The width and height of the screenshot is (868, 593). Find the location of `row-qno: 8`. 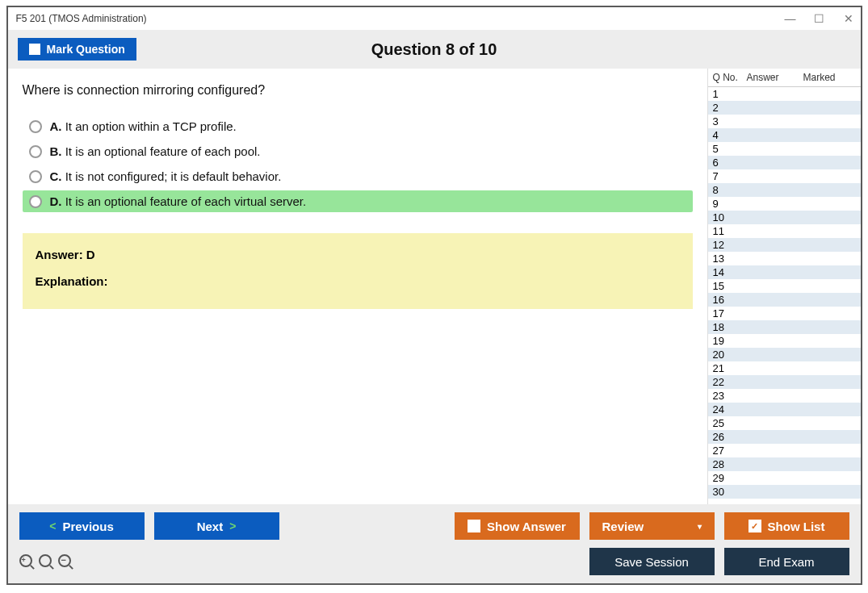

row-qno: 8 is located at coordinates (730, 190).